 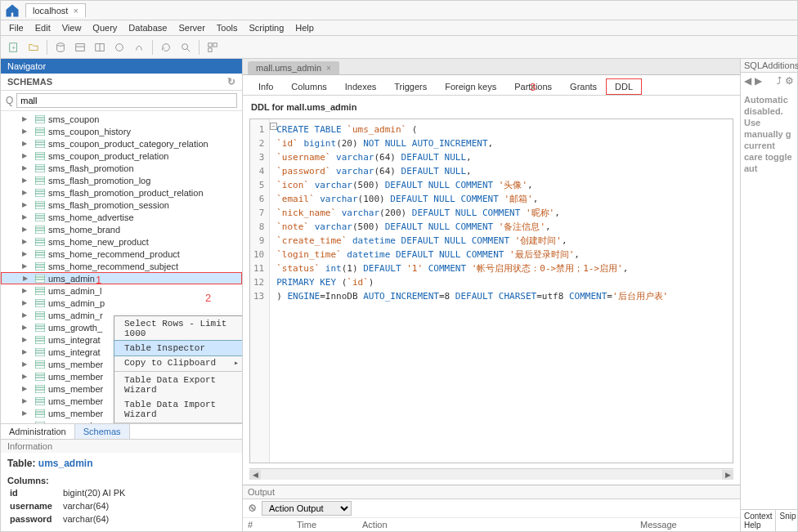 I want to click on table-item: sms_coupon_history, so click(x=121, y=131).